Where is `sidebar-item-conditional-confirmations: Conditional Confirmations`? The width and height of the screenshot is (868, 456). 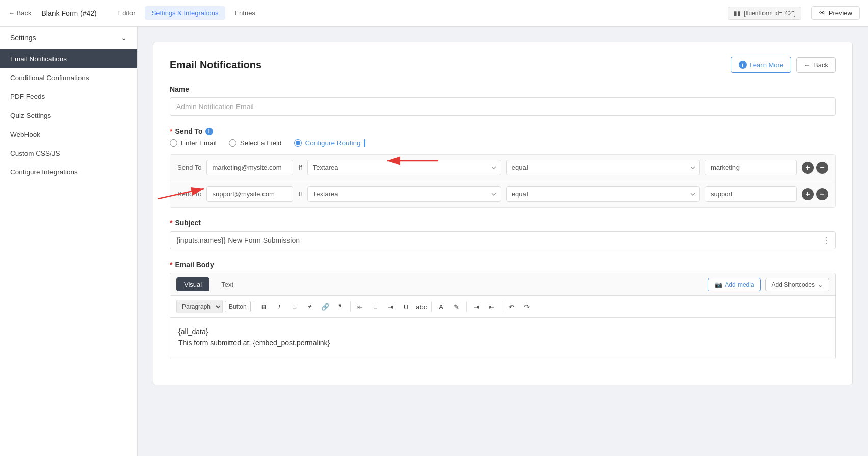
sidebar-item-conditional-confirmations: Conditional Confirmations is located at coordinates (68, 78).